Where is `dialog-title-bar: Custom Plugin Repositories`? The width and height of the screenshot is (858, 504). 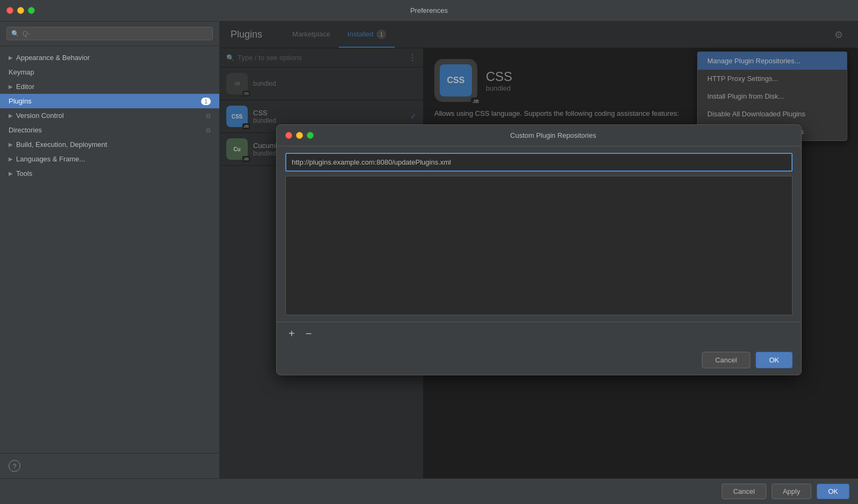
dialog-title-bar: Custom Plugin Repositories is located at coordinates (539, 136).